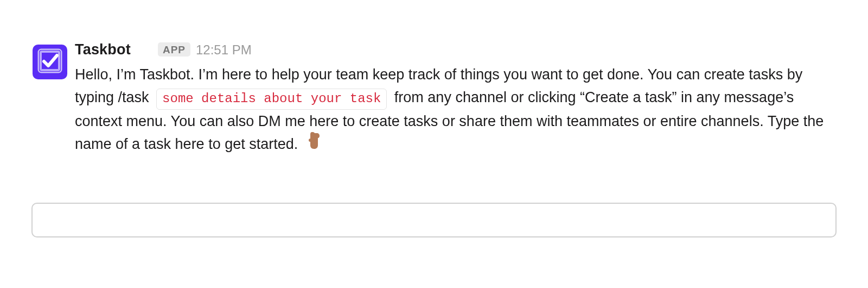 The image size is (868, 288). Describe the element at coordinates (103, 50) in the screenshot. I see `sender-name: Taskbot` at that location.